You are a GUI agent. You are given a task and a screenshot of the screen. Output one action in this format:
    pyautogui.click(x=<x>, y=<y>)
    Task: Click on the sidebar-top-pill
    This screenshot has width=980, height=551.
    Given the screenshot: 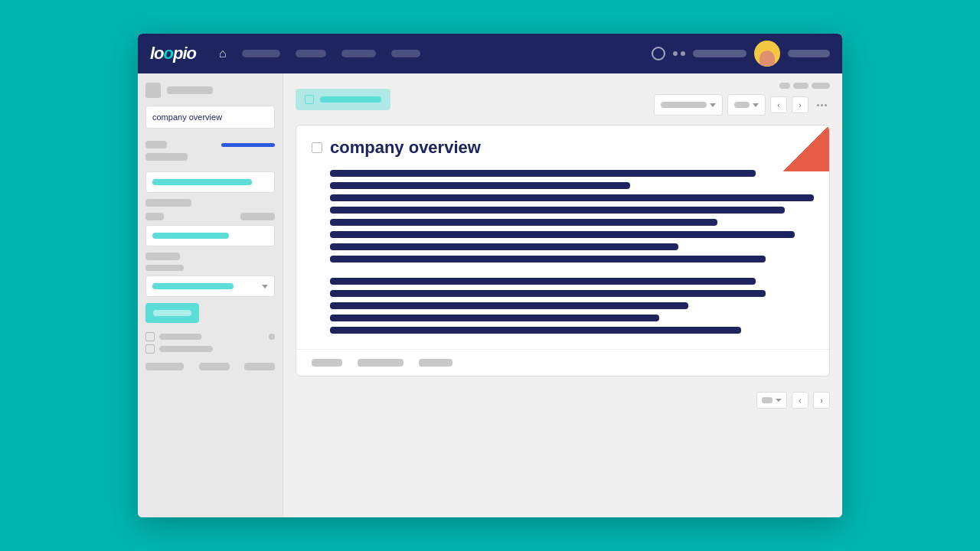 What is the action you would take?
    pyautogui.click(x=190, y=90)
    